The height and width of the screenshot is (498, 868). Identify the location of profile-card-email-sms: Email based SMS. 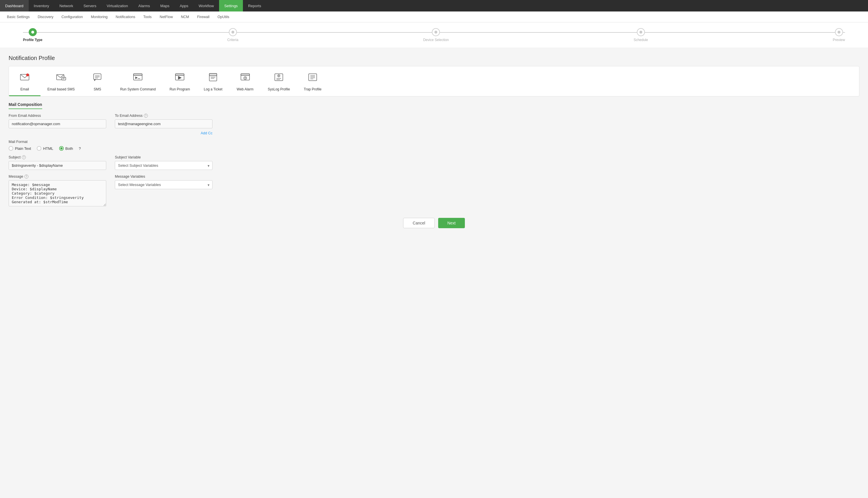
(61, 81).